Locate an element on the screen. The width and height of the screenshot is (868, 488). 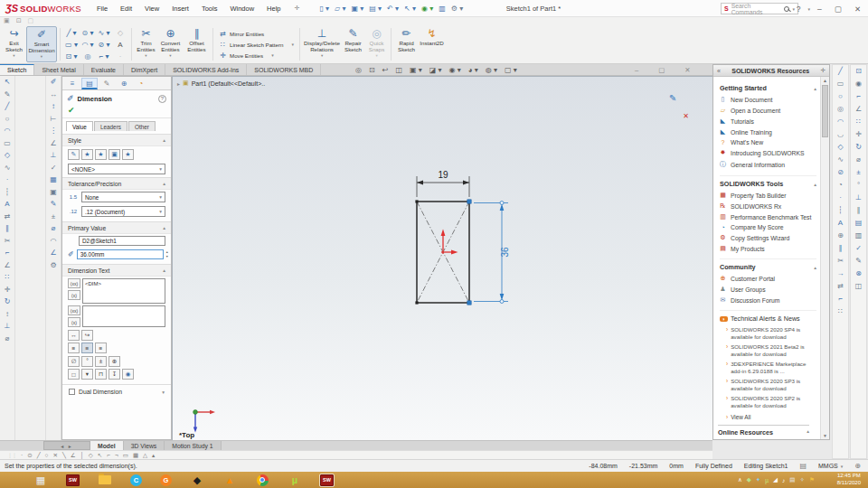
tangent-arc-icon: ◡ is located at coordinates (841, 135).